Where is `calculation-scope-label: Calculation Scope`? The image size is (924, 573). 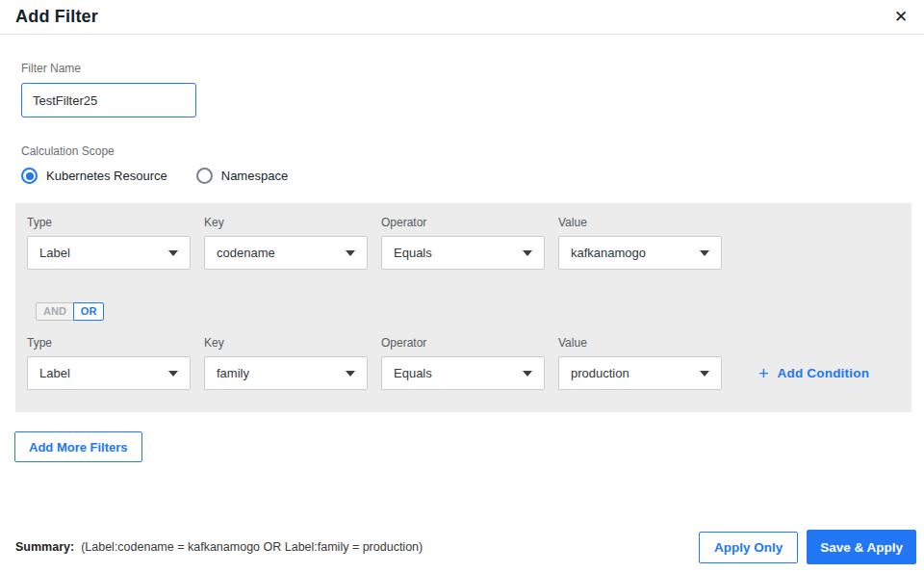
calculation-scope-label: Calculation Scope is located at coordinates (473, 151).